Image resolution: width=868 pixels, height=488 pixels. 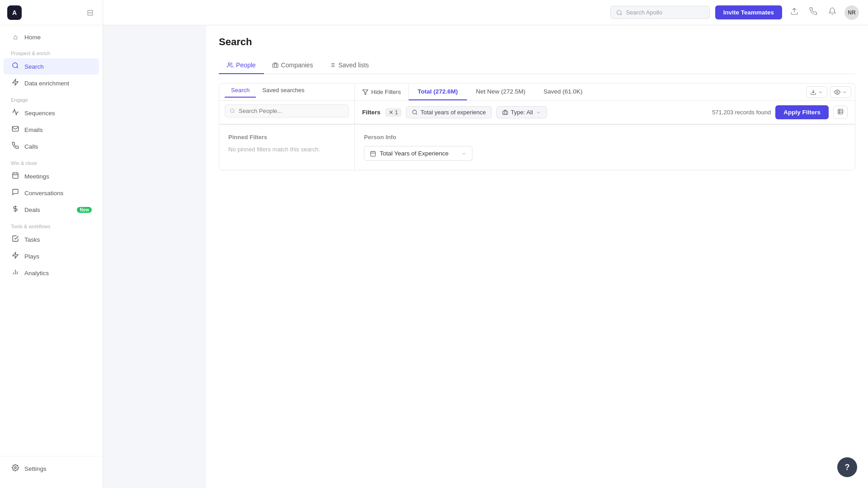 What do you see at coordinates (15, 83) in the screenshot?
I see `enrichment-icon` at bounding box center [15, 83].